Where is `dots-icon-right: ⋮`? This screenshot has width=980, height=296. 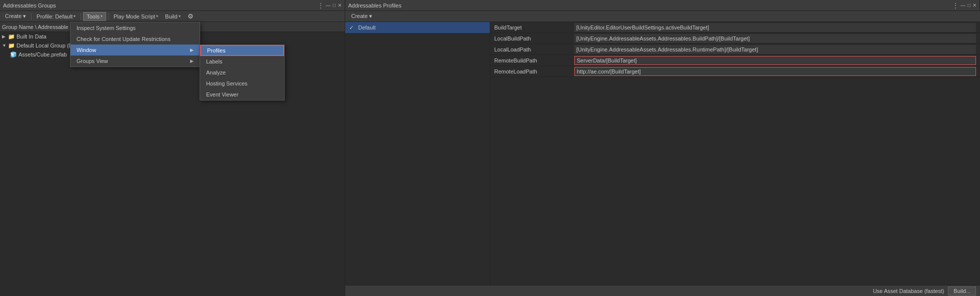
dots-icon-right: ⋮ is located at coordinates (955, 6).